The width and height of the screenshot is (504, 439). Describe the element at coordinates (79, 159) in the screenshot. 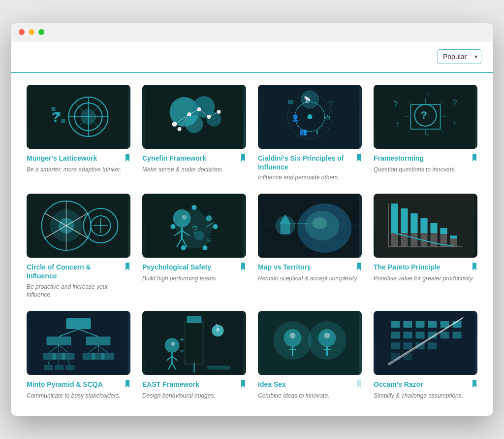

I see `card-title-mungers-latticework: Munger's Latticework` at that location.